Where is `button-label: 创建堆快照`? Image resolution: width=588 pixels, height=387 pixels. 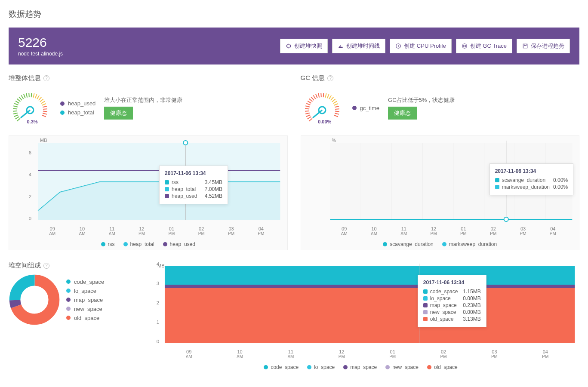
button-label: 创建堆快照 is located at coordinates (308, 46).